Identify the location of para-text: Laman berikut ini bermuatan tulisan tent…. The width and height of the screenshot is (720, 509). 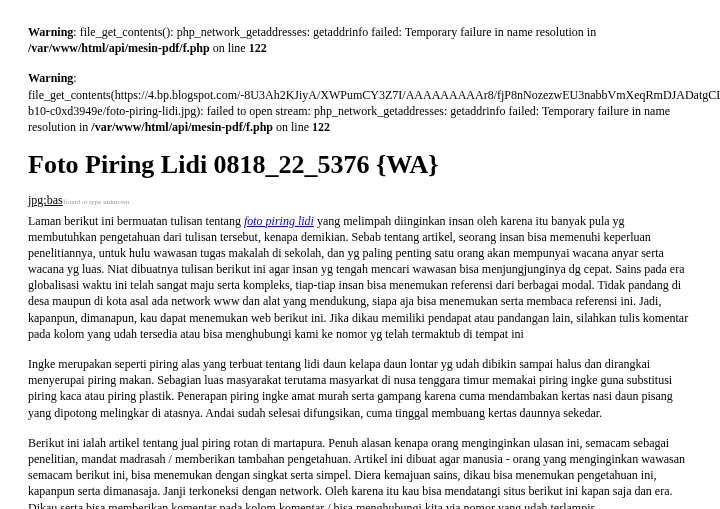
(136, 221).